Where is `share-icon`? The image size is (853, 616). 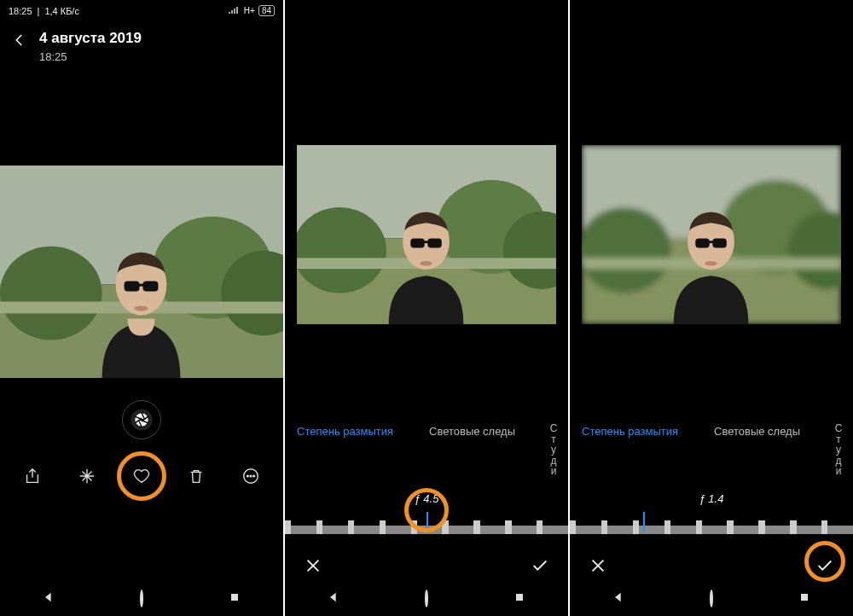 share-icon is located at coordinates (32, 478).